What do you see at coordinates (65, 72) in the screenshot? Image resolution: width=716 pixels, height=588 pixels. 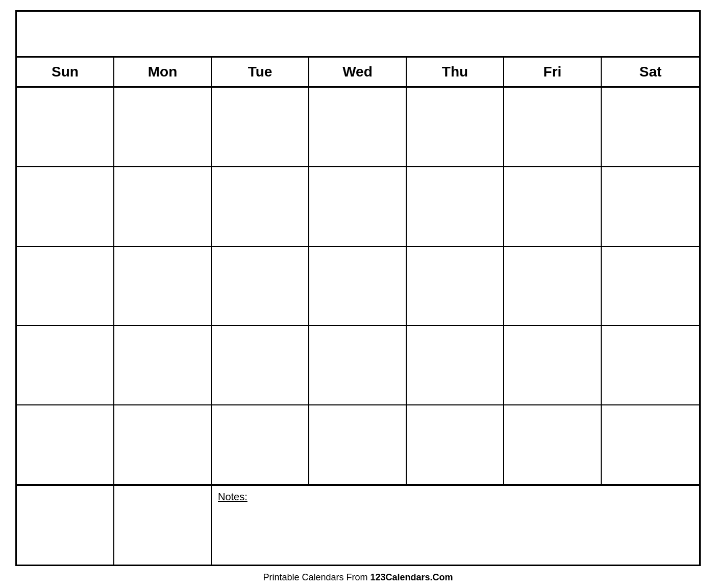 I see `header-sun: Sun` at bounding box center [65, 72].